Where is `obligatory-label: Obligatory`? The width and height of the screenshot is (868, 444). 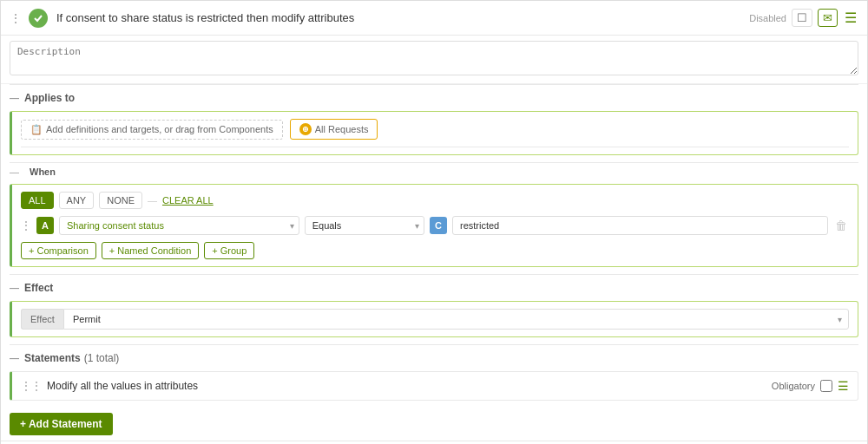 obligatory-label: Obligatory is located at coordinates (793, 386).